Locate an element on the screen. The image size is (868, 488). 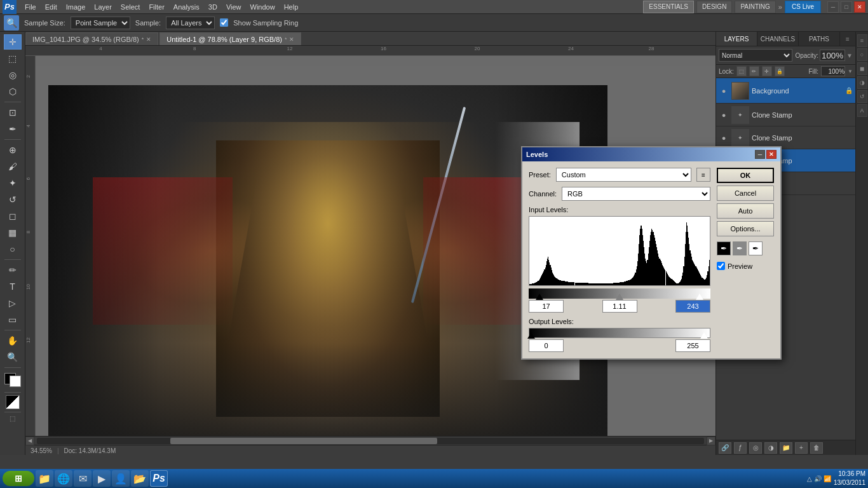
output-gradient-track is located at coordinates (620, 333).